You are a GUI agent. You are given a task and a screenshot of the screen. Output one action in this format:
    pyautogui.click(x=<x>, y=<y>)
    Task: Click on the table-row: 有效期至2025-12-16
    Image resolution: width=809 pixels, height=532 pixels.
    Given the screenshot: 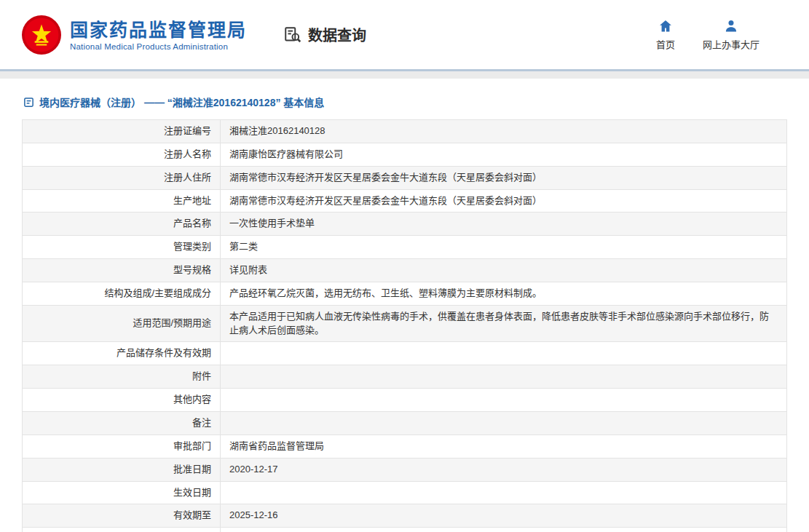 What is the action you would take?
    pyautogui.click(x=405, y=516)
    